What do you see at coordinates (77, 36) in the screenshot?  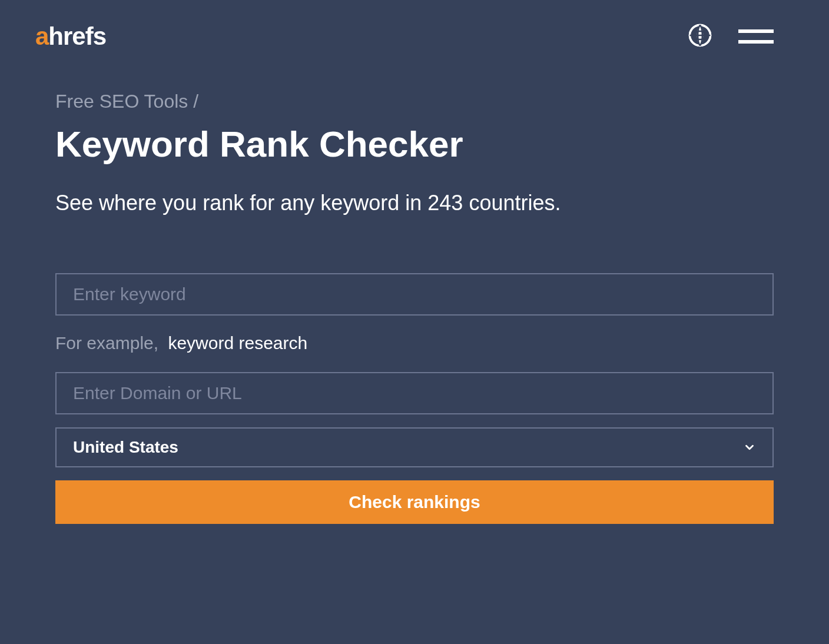 I see `logo-hrefs: hrefs` at bounding box center [77, 36].